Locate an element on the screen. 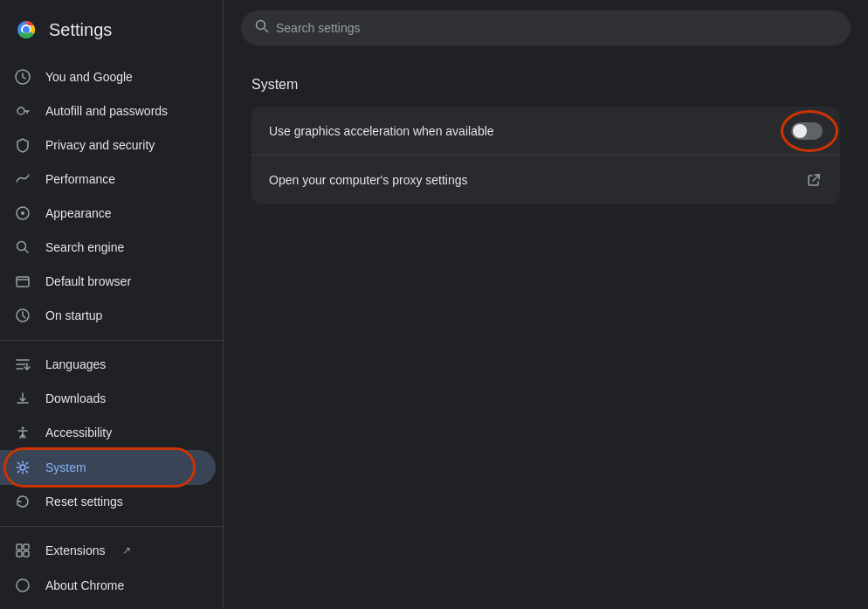 The height and width of the screenshot is (609, 868). sidebar-item-extensions: Extensions ↗ is located at coordinates (108, 550).